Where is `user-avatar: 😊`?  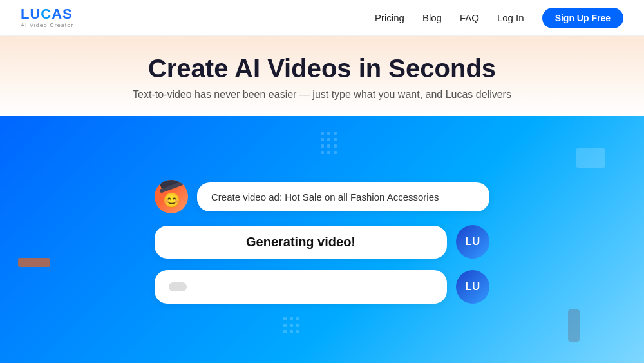
user-avatar: 😊 is located at coordinates (171, 197).